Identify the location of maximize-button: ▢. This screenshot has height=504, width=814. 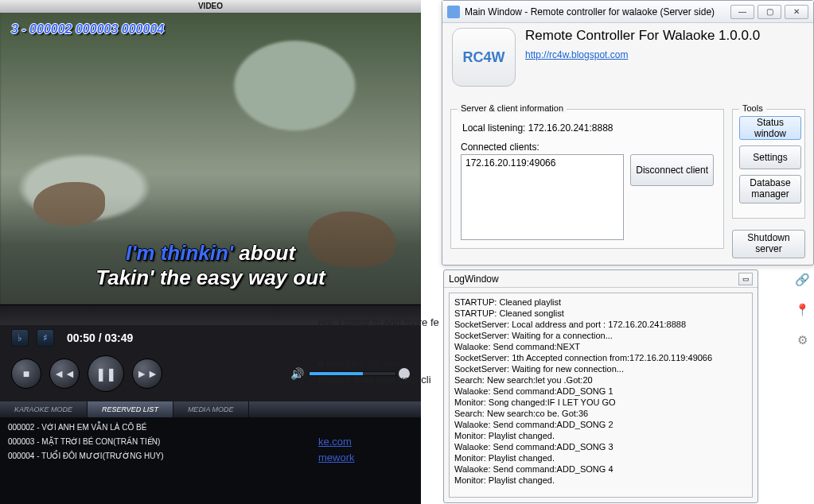
(769, 12).